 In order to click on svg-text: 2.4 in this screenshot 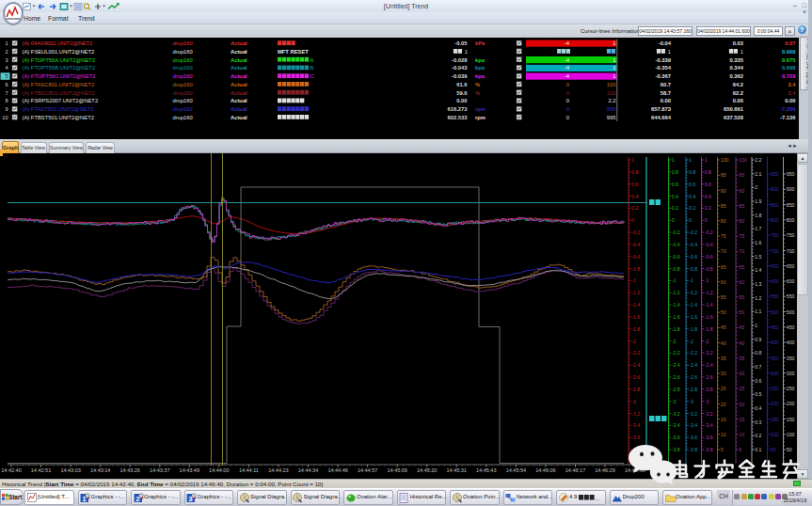, I will do `click(792, 93)`.